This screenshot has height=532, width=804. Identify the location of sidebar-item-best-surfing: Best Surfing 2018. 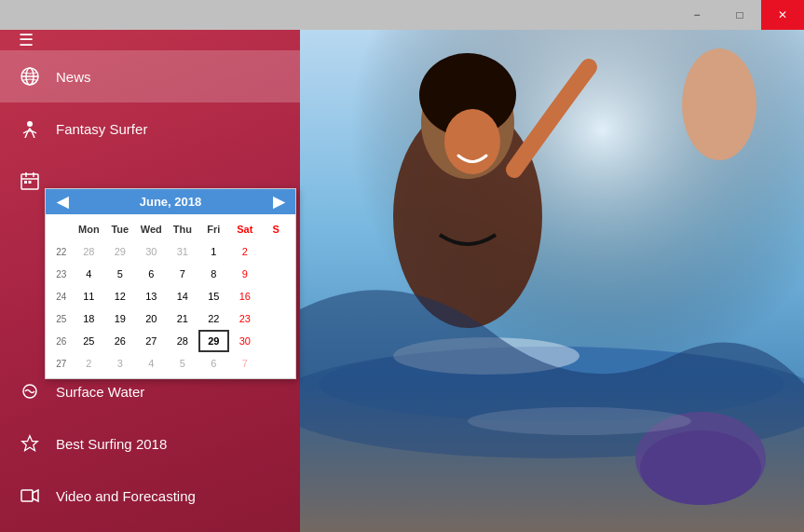
(150, 443).